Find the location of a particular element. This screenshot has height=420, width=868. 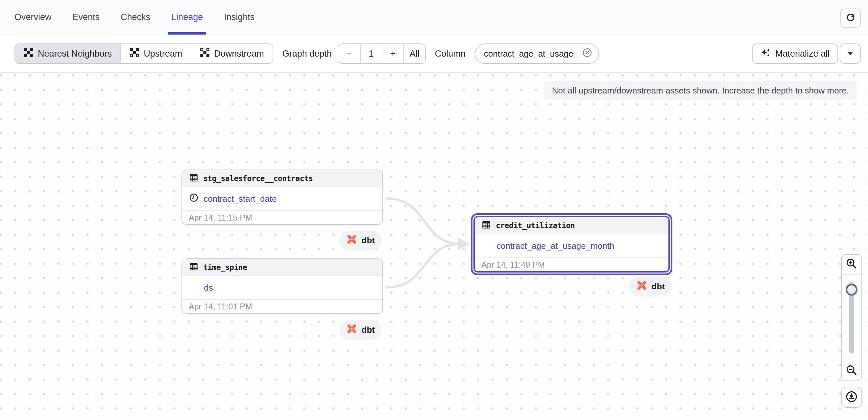

sparkles-icon is located at coordinates (766, 54).